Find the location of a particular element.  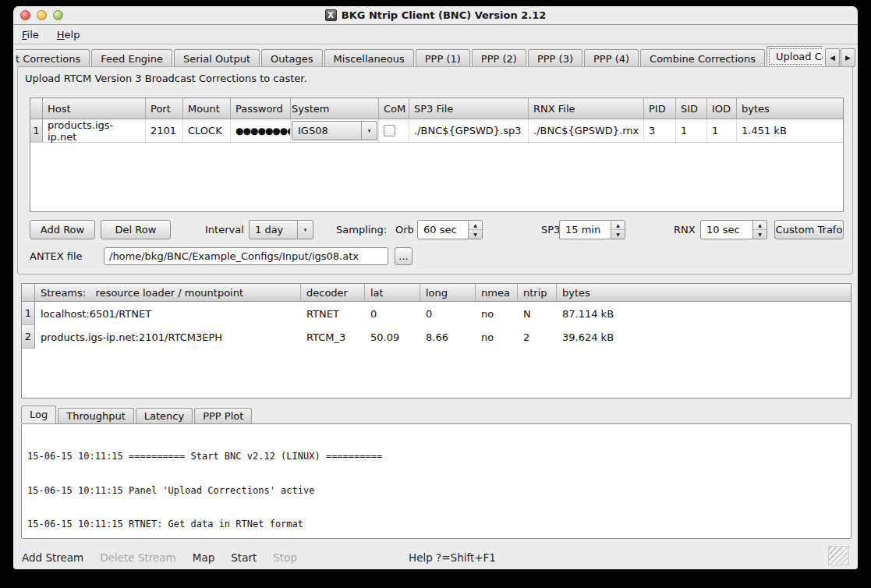

titlebar: X BKG Ntrip Client (BNC) Version 2.12 is located at coordinates (435, 16).